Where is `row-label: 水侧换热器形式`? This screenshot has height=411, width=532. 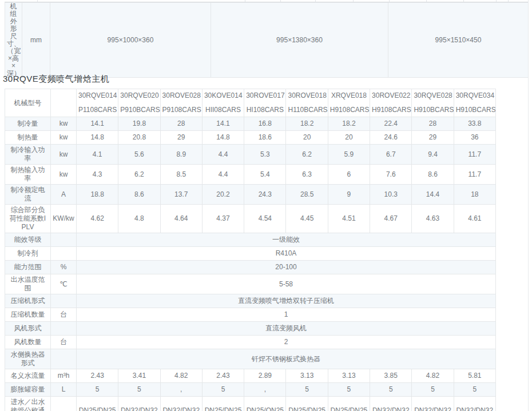
row-label: 水侧换热器形式 is located at coordinates (28, 359).